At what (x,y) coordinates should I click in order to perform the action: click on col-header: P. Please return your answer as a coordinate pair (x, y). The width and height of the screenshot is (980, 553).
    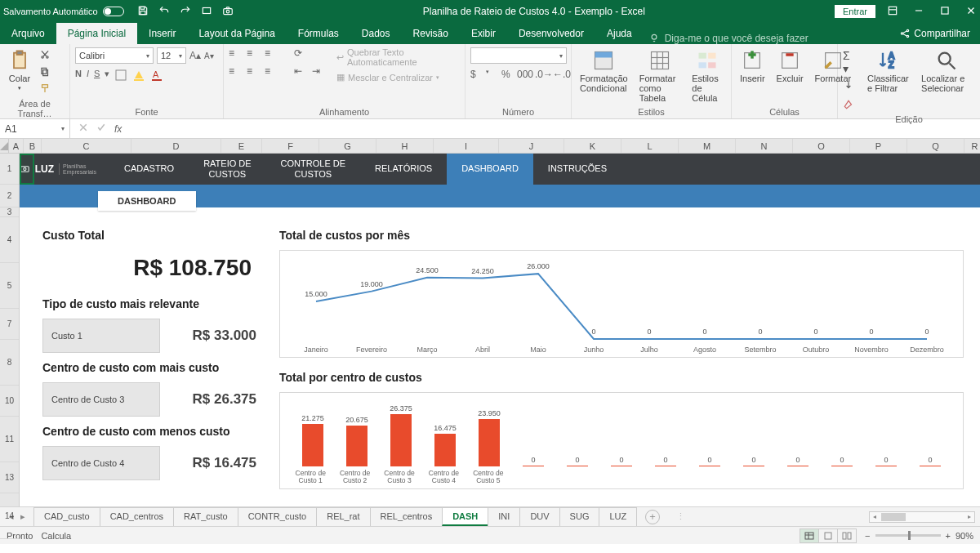
    Looking at the image, I should click on (879, 145).